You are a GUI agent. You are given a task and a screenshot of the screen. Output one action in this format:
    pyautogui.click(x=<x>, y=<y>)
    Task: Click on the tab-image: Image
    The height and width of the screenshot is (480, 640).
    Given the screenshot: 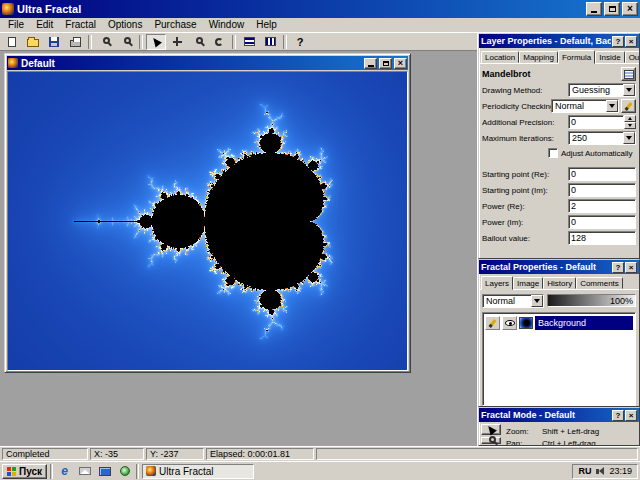 What is the action you would take?
    pyautogui.click(x=528, y=283)
    